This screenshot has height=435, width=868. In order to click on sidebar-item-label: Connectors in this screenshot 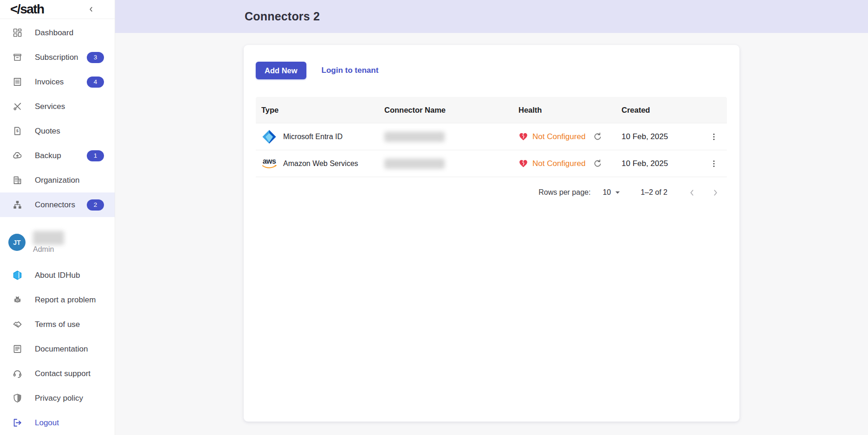, I will do `click(61, 205)`.